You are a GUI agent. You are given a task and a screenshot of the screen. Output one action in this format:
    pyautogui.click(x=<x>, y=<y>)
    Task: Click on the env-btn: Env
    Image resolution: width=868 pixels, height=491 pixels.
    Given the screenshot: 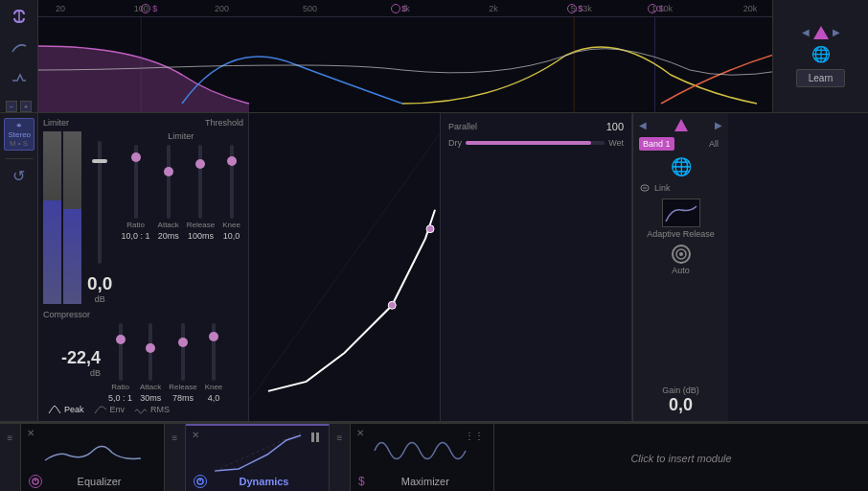 What is the action you would take?
    pyautogui.click(x=109, y=409)
    